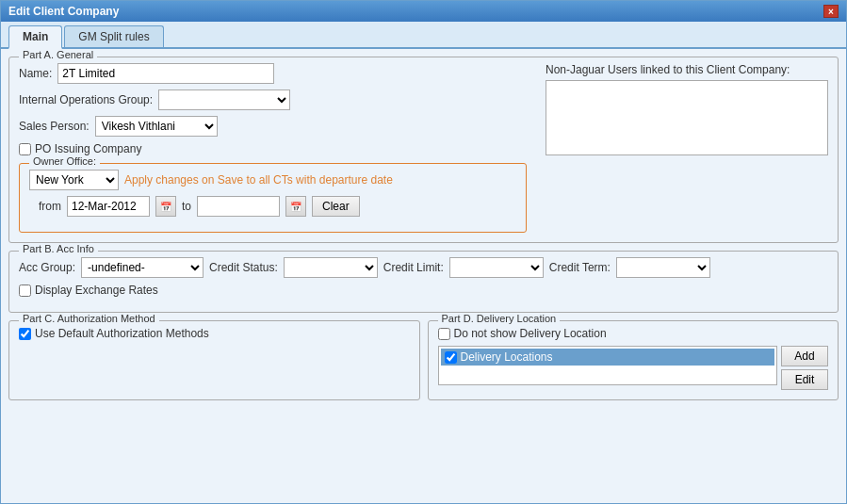  Describe the element at coordinates (687, 118) in the screenshot. I see `non-jaguar-users-box` at that location.